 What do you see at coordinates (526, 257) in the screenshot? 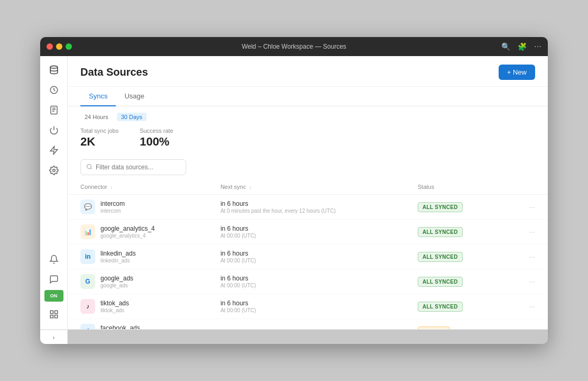
I see `actions-cell-linkedin_ads: ···` at bounding box center [526, 257].